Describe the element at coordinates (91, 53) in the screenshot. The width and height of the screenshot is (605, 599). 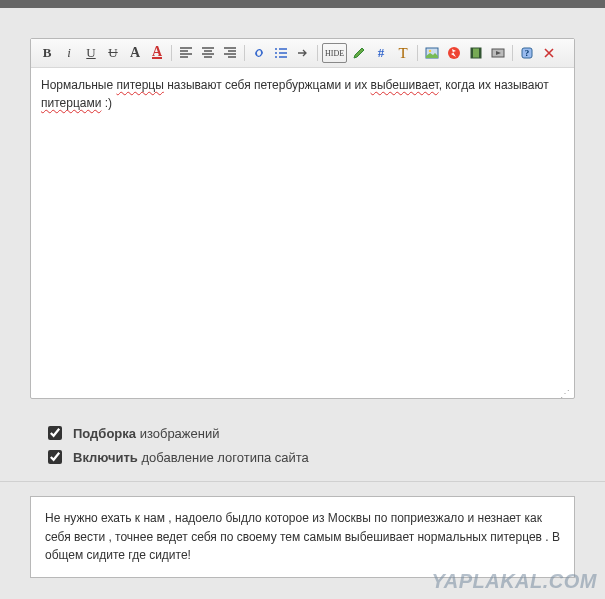
I see `underline-button: U` at that location.